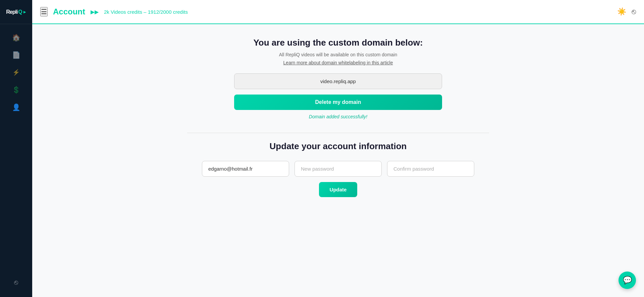  Describe the element at coordinates (627, 280) in the screenshot. I see `chat-bubble-button: 💬` at that location.